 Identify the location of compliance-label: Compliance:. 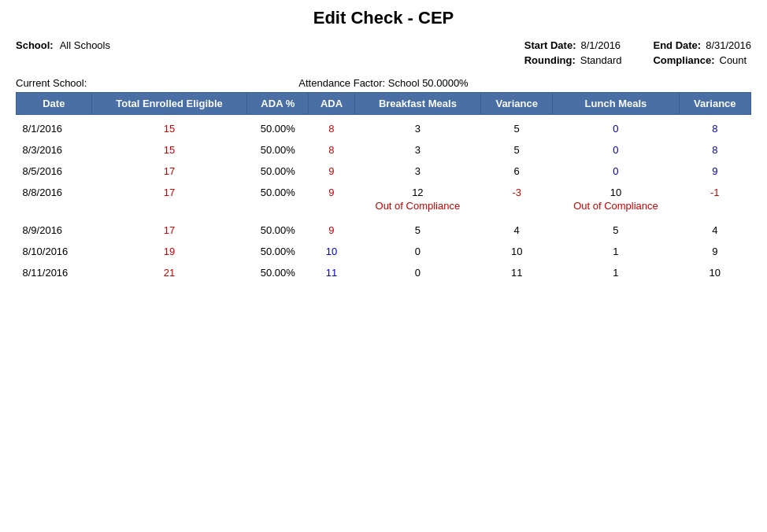
(684, 60).